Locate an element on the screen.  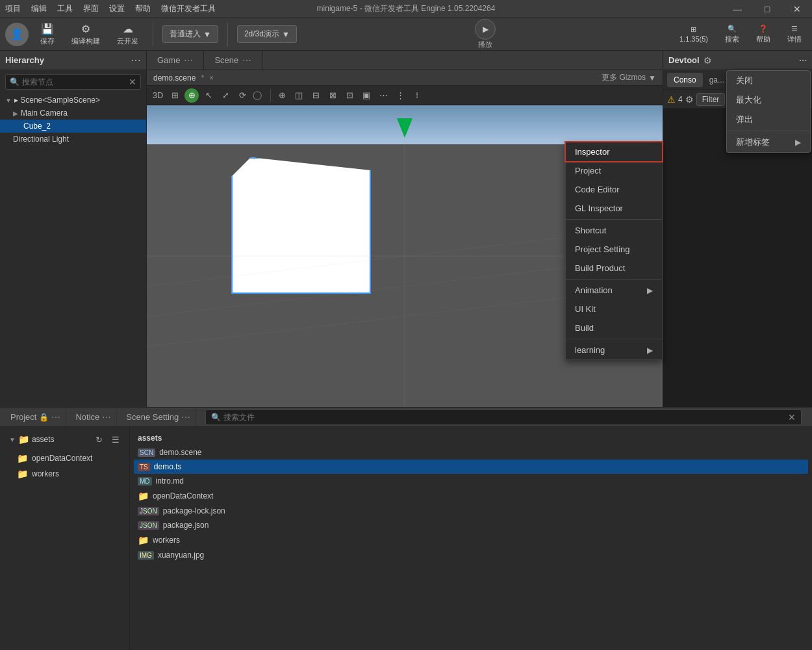
tree-item-scene: ▼ ▸ Scene<SampleScene> is located at coordinates (73, 100).